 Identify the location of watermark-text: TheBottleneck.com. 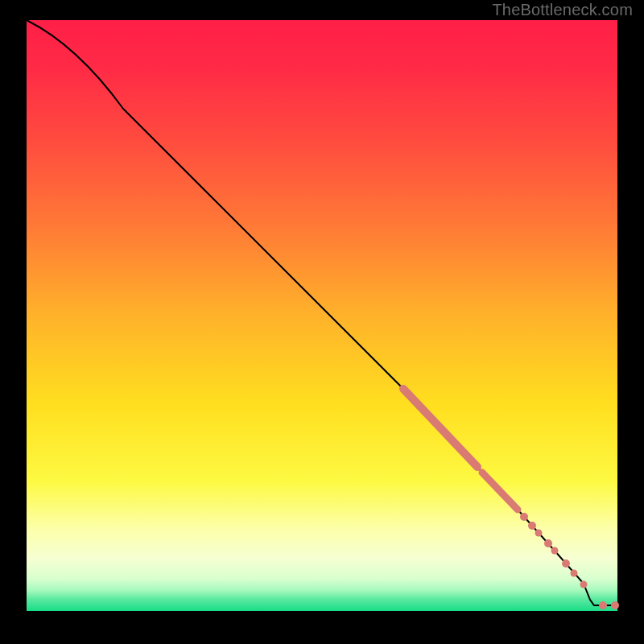
(562, 10).